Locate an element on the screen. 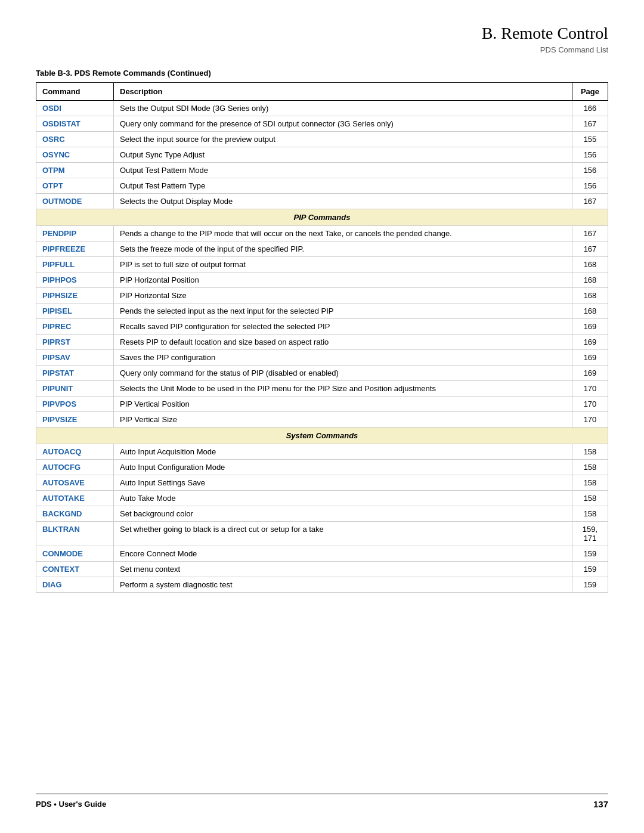  description-cell: PIP Horizontal Size is located at coordinates (343, 296).